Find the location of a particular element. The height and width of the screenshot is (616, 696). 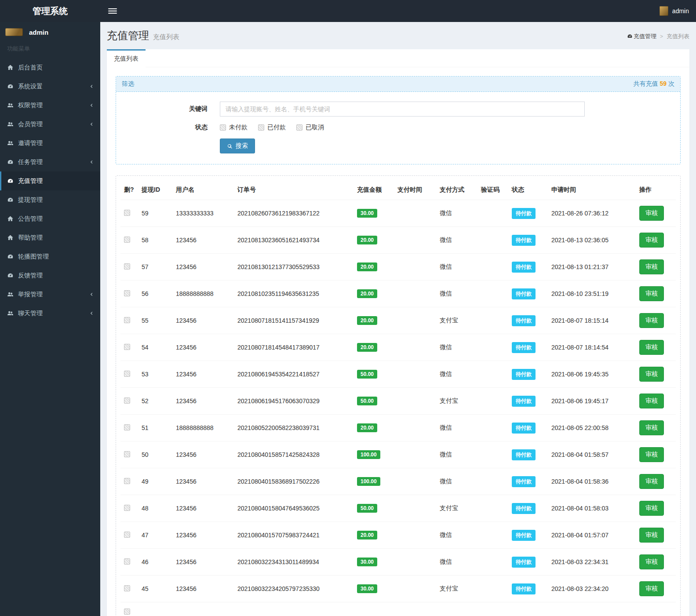

search-button: 搜索 is located at coordinates (237, 146).